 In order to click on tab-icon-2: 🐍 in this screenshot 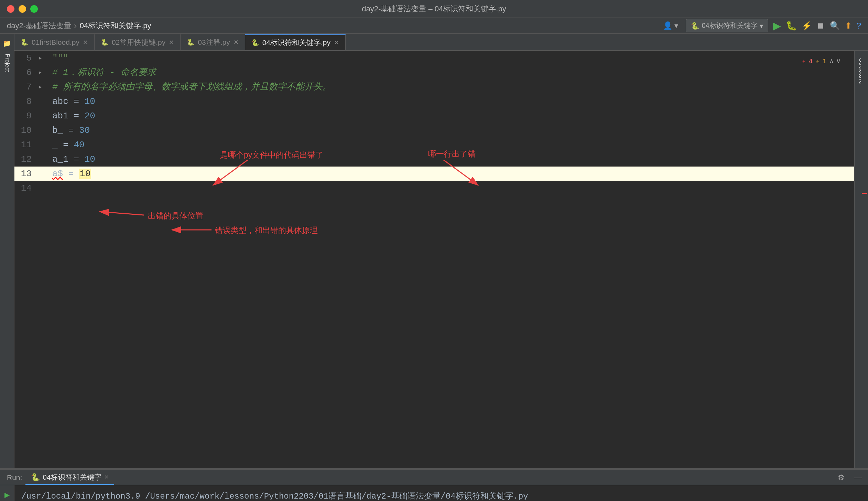, I will do `click(191, 42)`.